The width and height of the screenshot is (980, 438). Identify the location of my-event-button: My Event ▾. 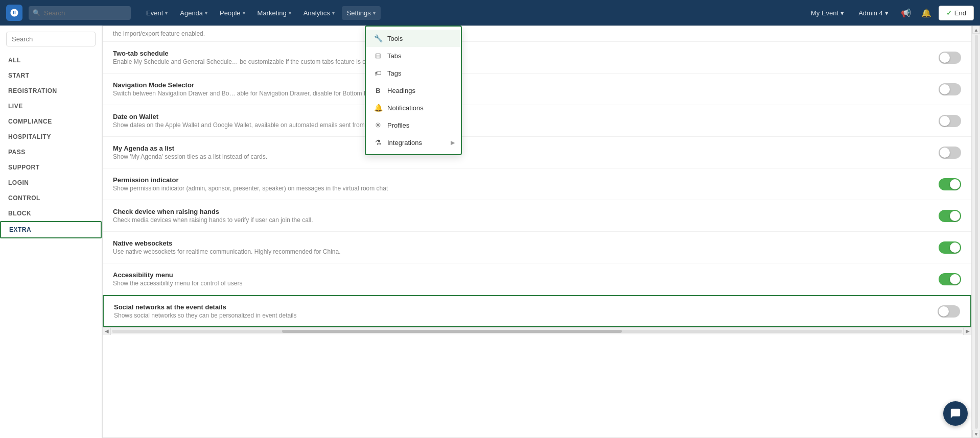
(828, 13).